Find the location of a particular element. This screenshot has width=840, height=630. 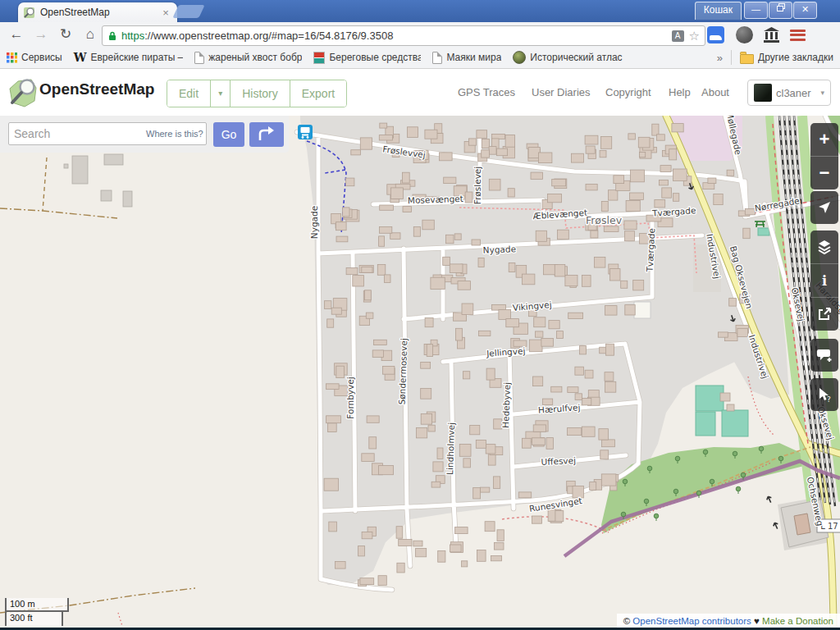

export-button: Export is located at coordinates (318, 94).